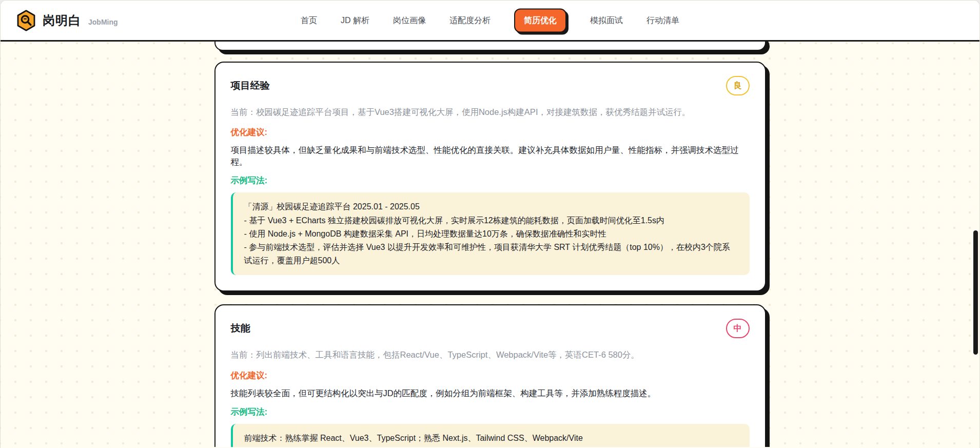 This screenshot has width=980, height=448. What do you see at coordinates (355, 21) in the screenshot?
I see `nav-item-jd-analysis: JD 解析` at bounding box center [355, 21].